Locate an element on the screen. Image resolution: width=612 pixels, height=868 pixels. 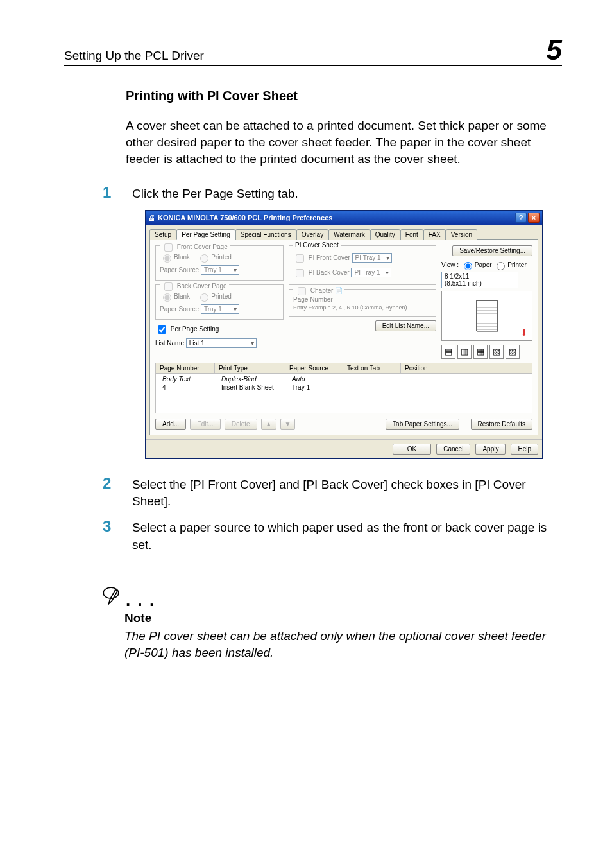
cancel-button: Cancel is located at coordinates (453, 449).